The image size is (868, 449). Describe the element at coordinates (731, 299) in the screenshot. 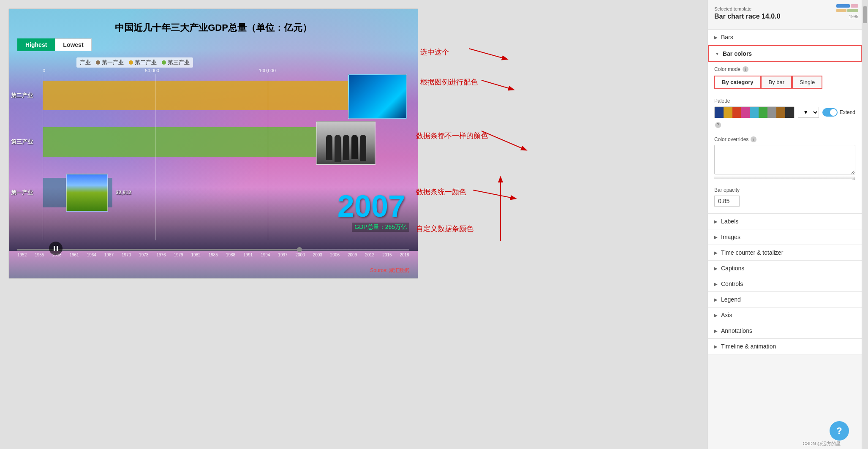

I see `legend-label: Legend` at that location.